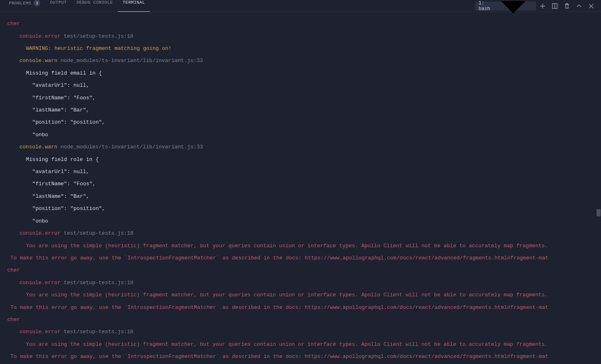 The width and height of the screenshot is (601, 364). I want to click on plus-icon, so click(543, 6).